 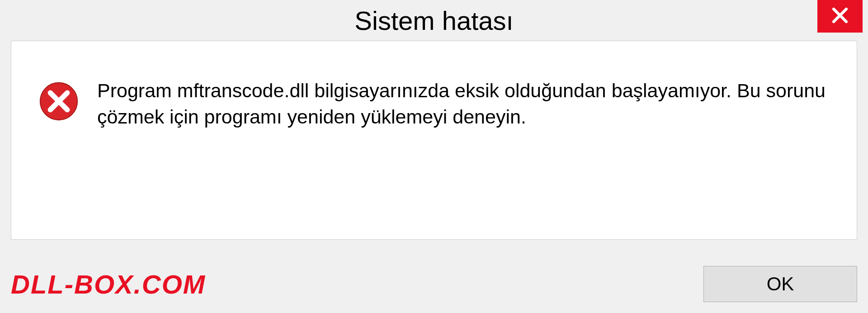 What do you see at coordinates (463, 104) in the screenshot?
I see `error-message: Program mftranscode.dll bilgisayarınızda…` at bounding box center [463, 104].